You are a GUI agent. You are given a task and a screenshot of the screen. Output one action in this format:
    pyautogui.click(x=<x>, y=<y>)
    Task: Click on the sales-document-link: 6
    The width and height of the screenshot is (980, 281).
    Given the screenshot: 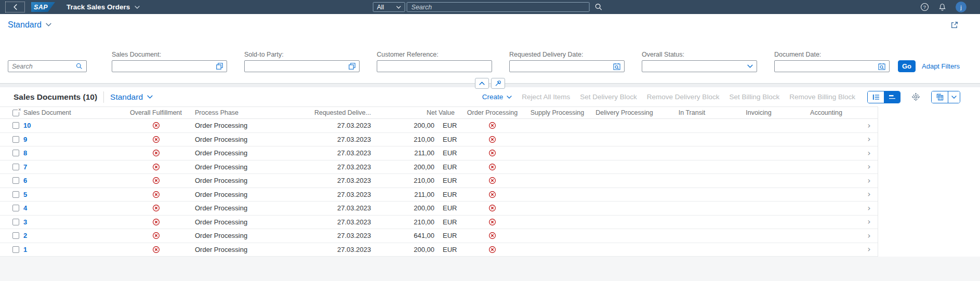 What is the action you would take?
    pyautogui.click(x=25, y=181)
    